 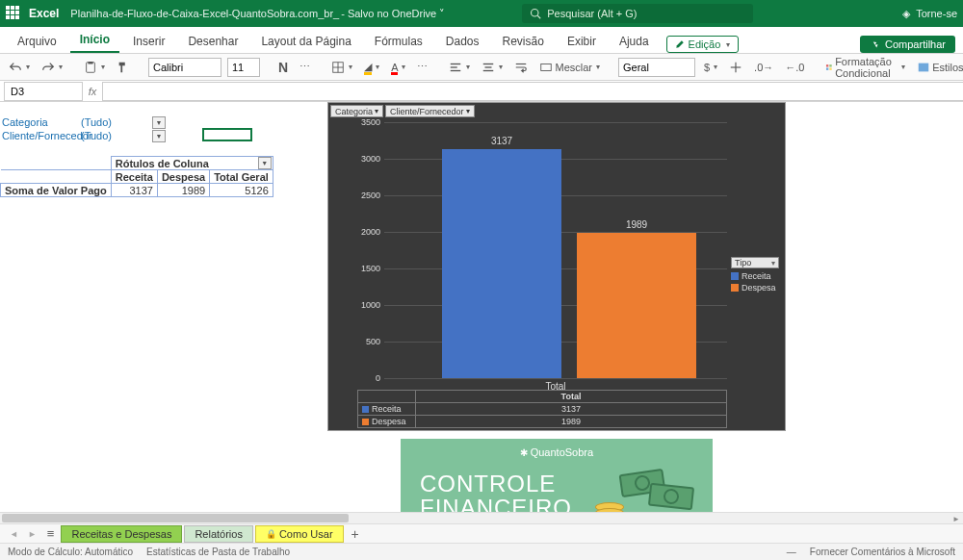 I want to click on formula-bar-row: fx, so click(x=482, y=91).